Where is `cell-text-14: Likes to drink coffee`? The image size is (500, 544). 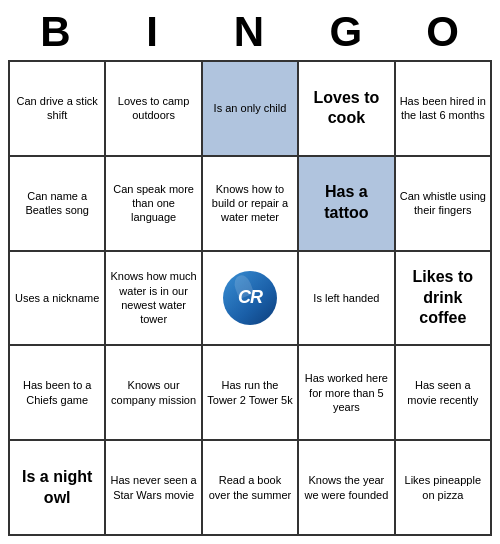 cell-text-14: Likes to drink coffee is located at coordinates (443, 298).